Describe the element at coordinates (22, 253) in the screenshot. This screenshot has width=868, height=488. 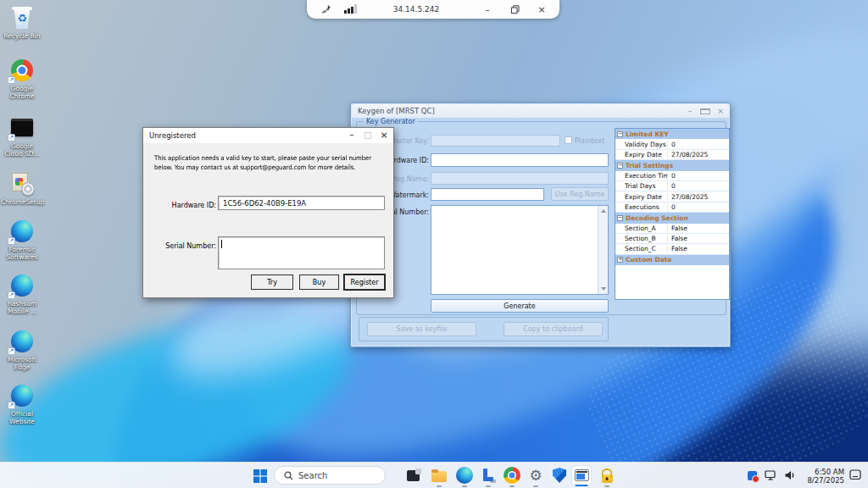
I see `desktop-icon-label: ForensicSoftwares` at that location.